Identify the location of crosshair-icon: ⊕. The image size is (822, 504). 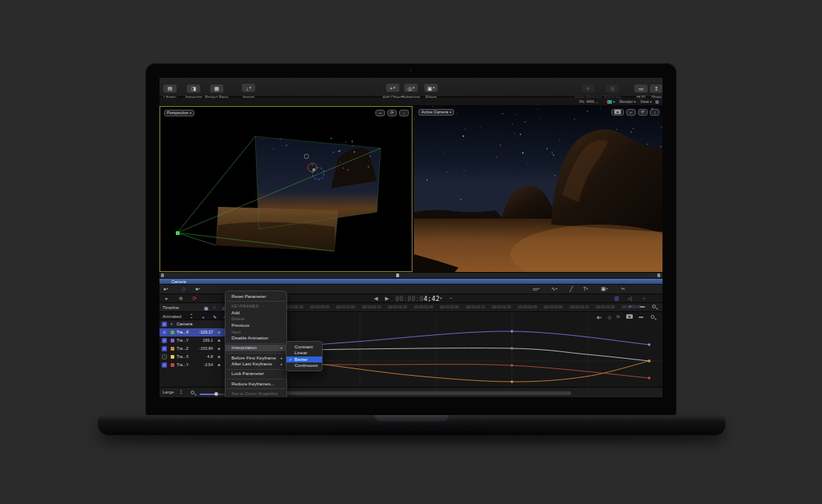
(181, 299).